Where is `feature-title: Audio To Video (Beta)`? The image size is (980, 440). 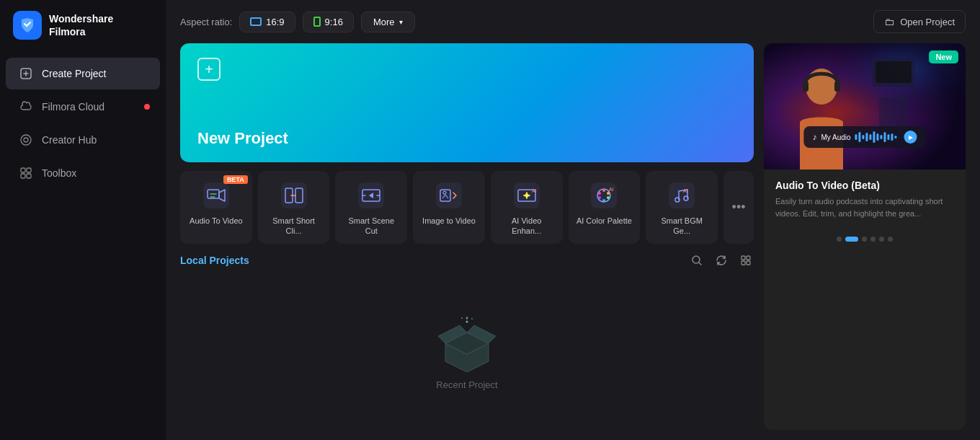 feature-title: Audio To Video (Beta) is located at coordinates (865, 185).